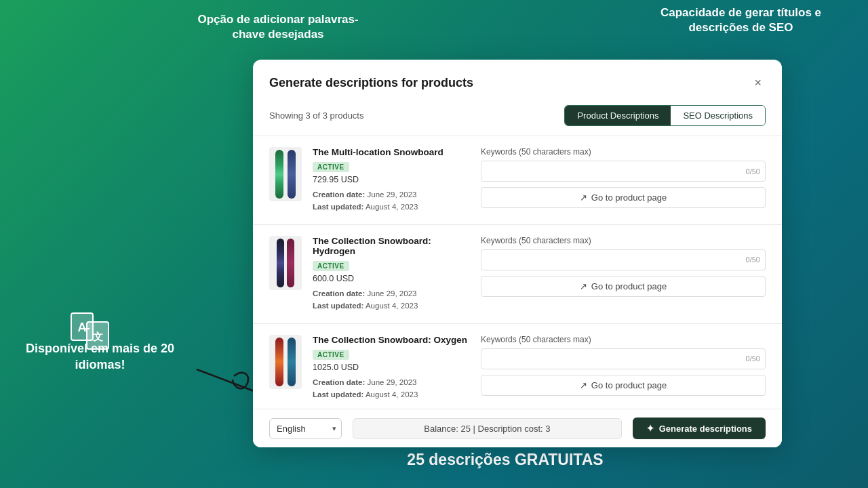 The image size is (868, 488). I want to click on product-price-3: 1025.0 USD, so click(391, 367).